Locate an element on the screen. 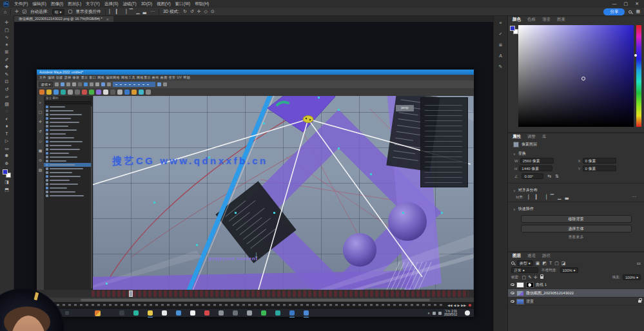 This screenshot has width=644, height=331. menu-item: 视图(V) is located at coordinates (164, 4).